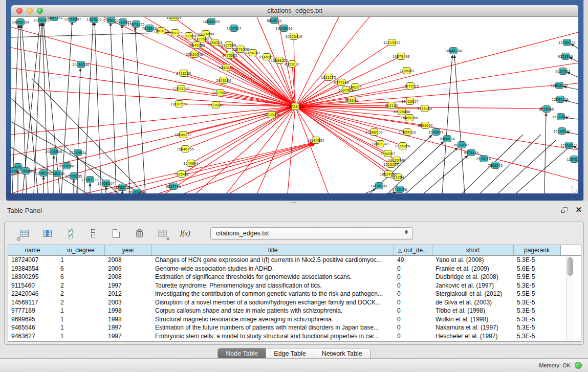 The image size is (588, 372). Describe the element at coordinates (578, 210) in the screenshot. I see `close-panel-icon: ✕` at that location.